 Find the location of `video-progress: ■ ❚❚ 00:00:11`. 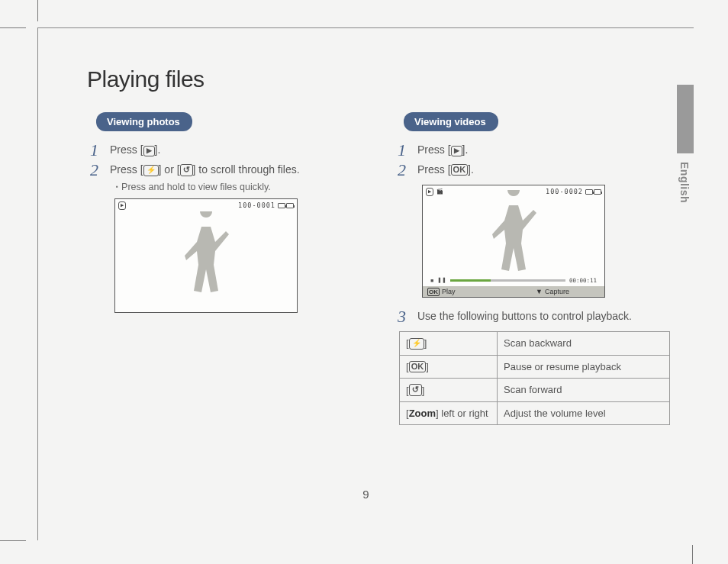

video-progress: ■ ❚❚ 00:00:11 is located at coordinates (514, 280).